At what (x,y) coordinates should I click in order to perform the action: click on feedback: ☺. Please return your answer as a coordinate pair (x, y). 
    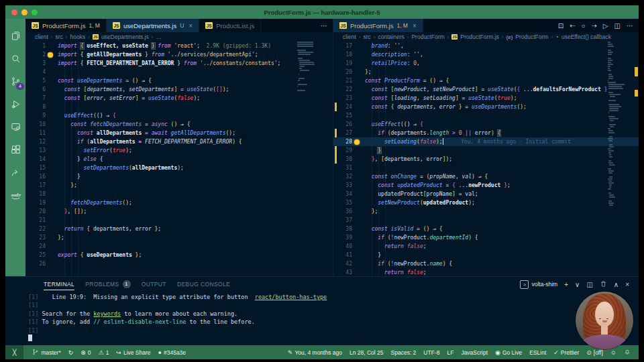
    Looking at the image, I should click on (613, 353).